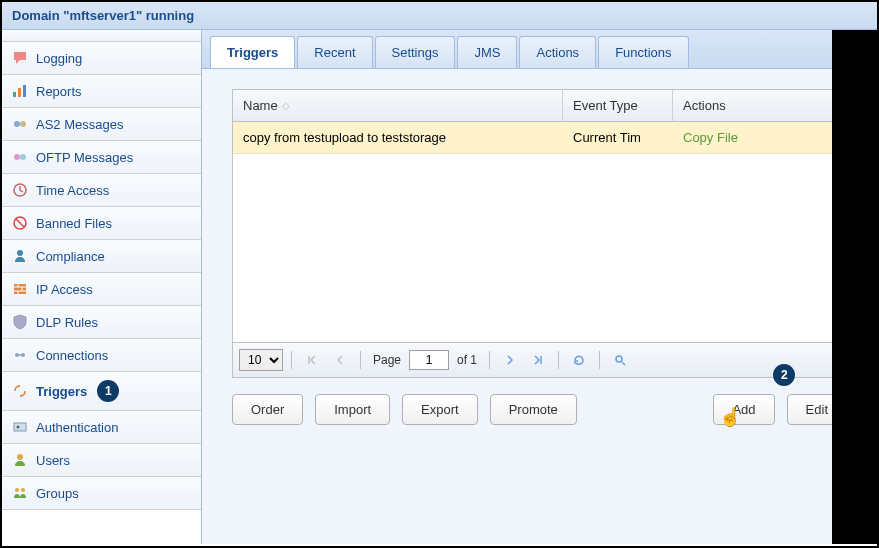  Describe the element at coordinates (252, 52) in the screenshot. I see `tab-triggers: Triggers` at that location.